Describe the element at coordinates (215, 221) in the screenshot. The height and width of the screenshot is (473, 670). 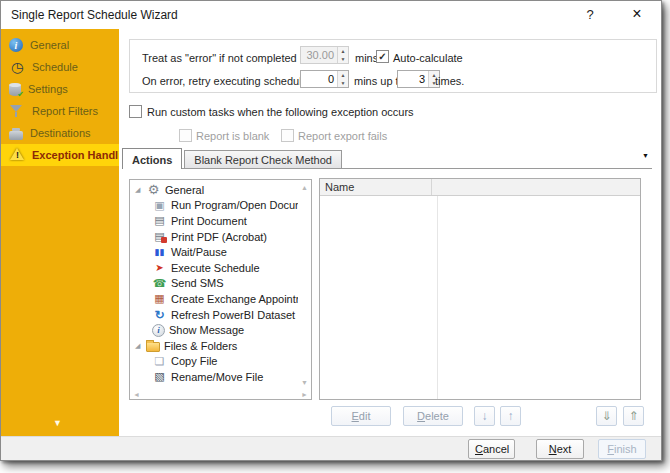
I see `tree-item: Print Document` at that location.